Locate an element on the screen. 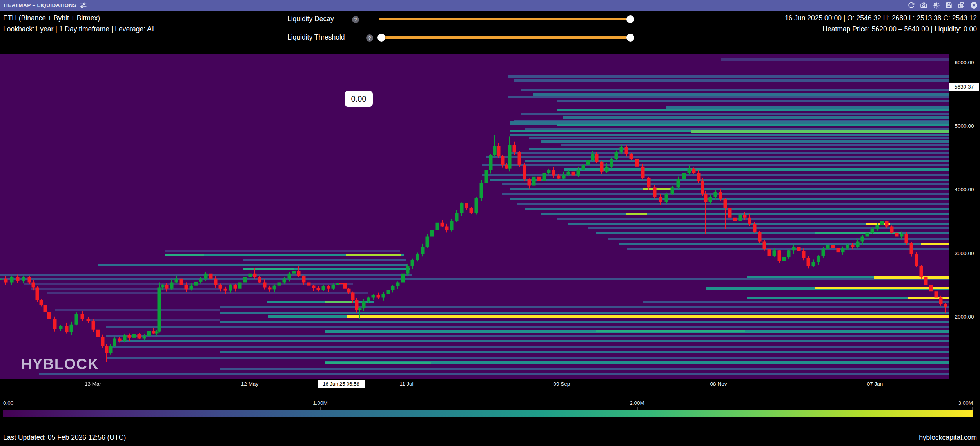 This screenshot has width=980, height=446. crosshair-price-label: 5630.37 is located at coordinates (964, 87).